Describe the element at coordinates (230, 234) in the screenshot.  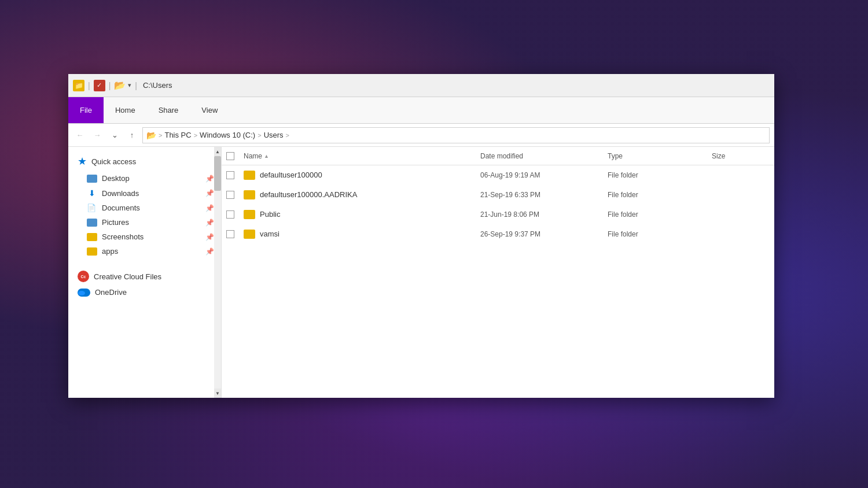
I see `row-3-checkbox` at that location.